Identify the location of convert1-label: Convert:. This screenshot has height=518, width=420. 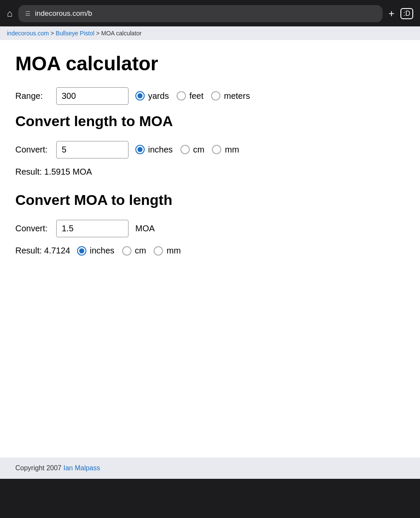
(32, 150).